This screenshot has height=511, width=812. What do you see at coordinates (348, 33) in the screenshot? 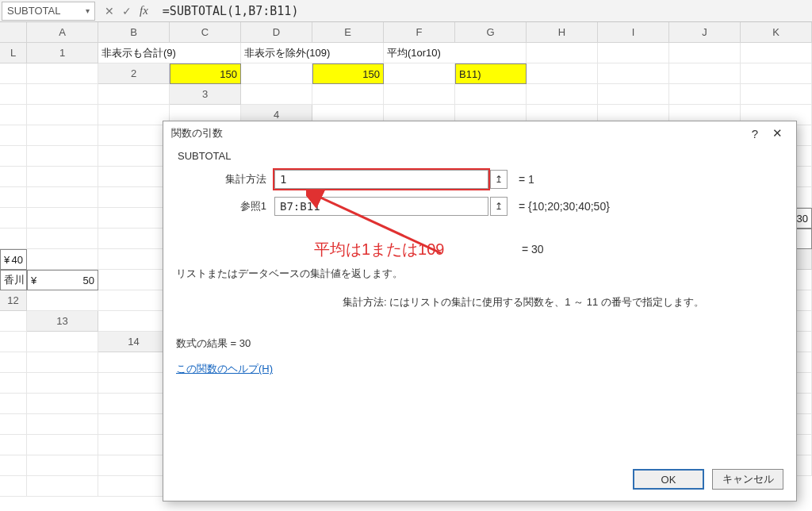
I see `col-header-E: E` at bounding box center [348, 33].